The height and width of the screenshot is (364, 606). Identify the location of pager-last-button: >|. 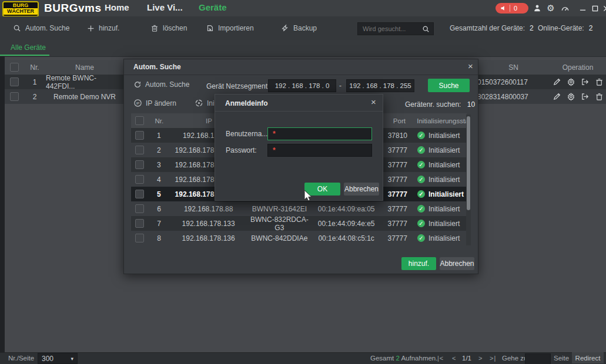
(493, 358).